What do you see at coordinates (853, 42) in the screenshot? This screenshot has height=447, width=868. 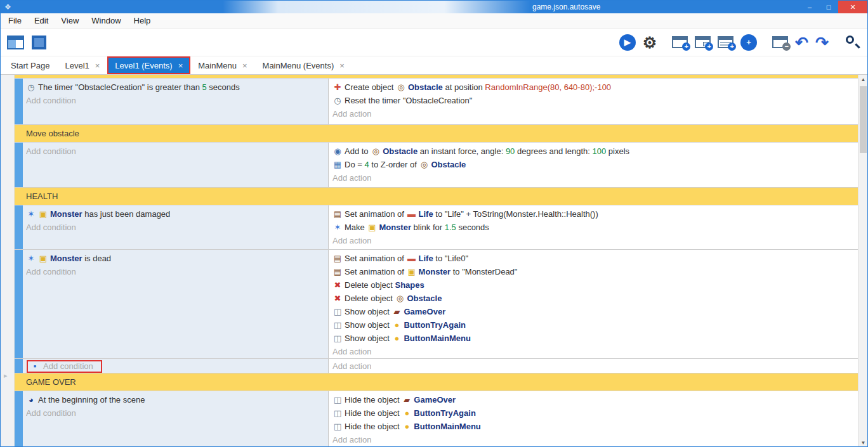 I see `search-button` at bounding box center [853, 42].